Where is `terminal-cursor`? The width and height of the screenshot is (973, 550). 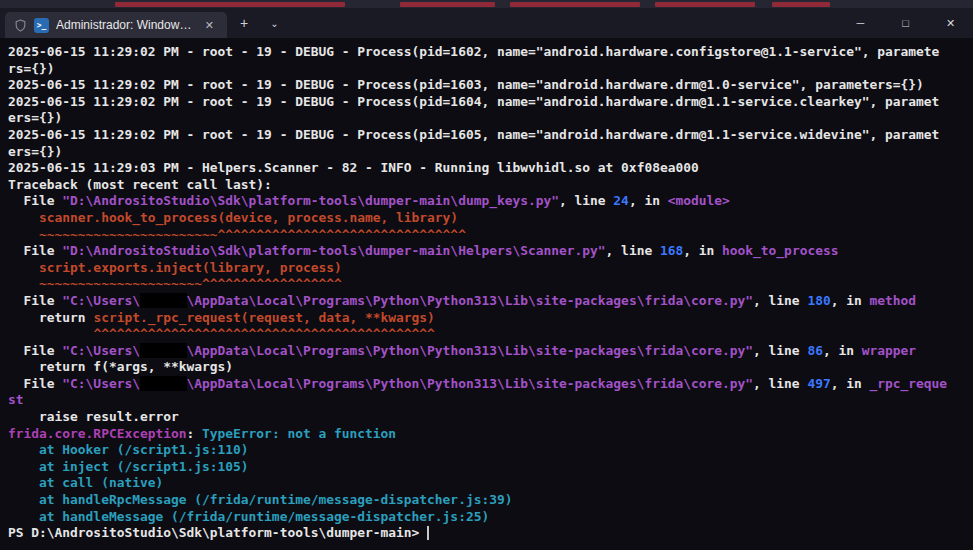 terminal-cursor is located at coordinates (428, 533).